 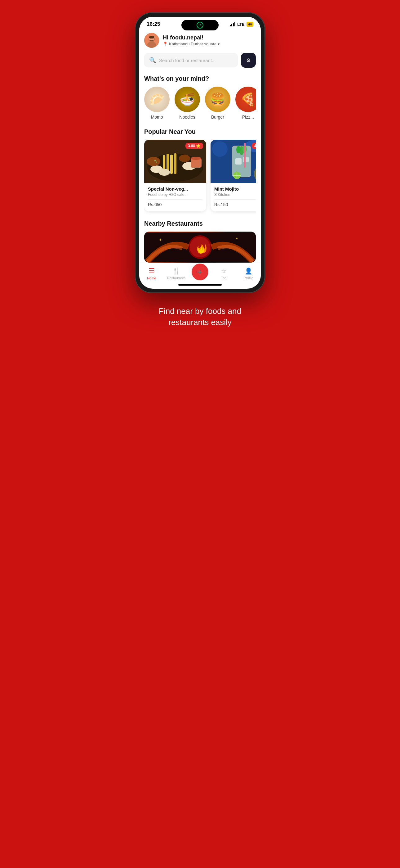 I want to click on location: 📍 Kathmandu Durbar square ▾, so click(x=209, y=44).